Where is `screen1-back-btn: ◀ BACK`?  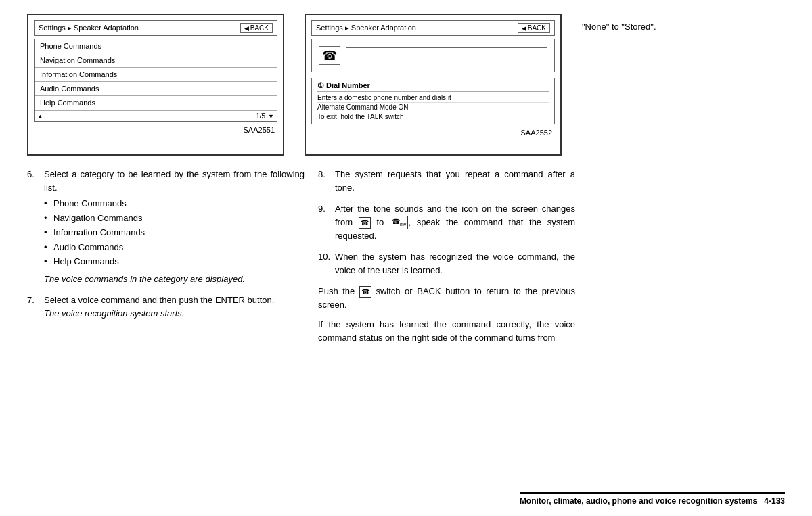 screen1-back-btn: ◀ BACK is located at coordinates (256, 28).